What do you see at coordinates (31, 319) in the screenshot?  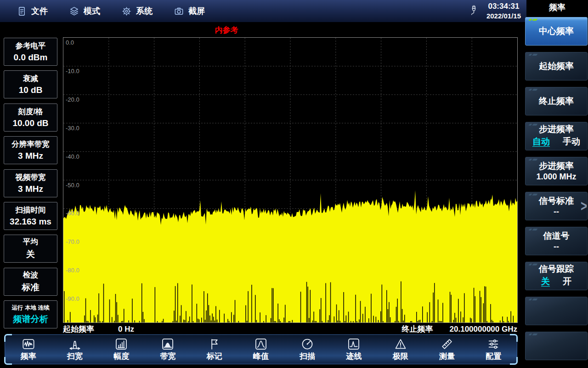 I see `mode-status: 频谱分析` at bounding box center [31, 319].